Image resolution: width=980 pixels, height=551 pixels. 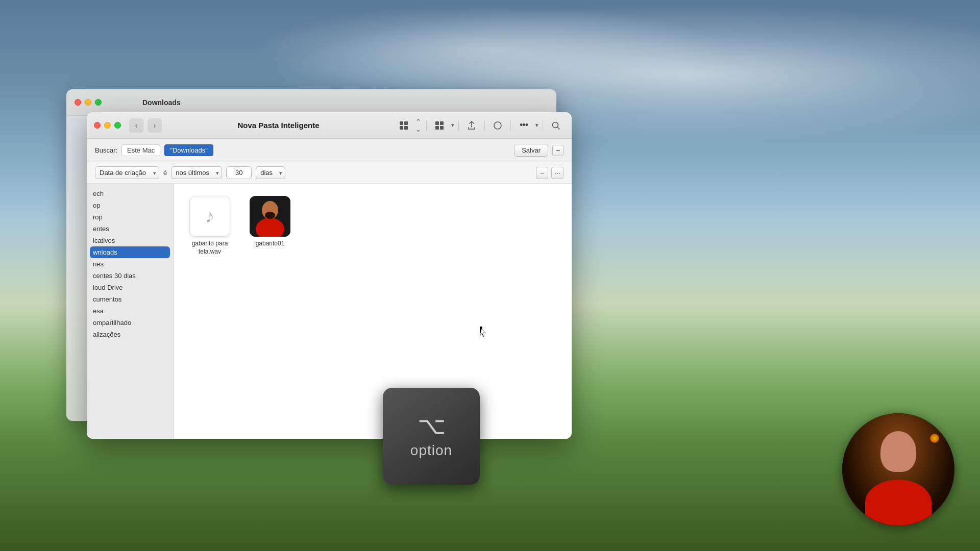 What do you see at coordinates (130, 288) in the screenshot?
I see `sidebar-item-icloud: loud Drive` at bounding box center [130, 288].